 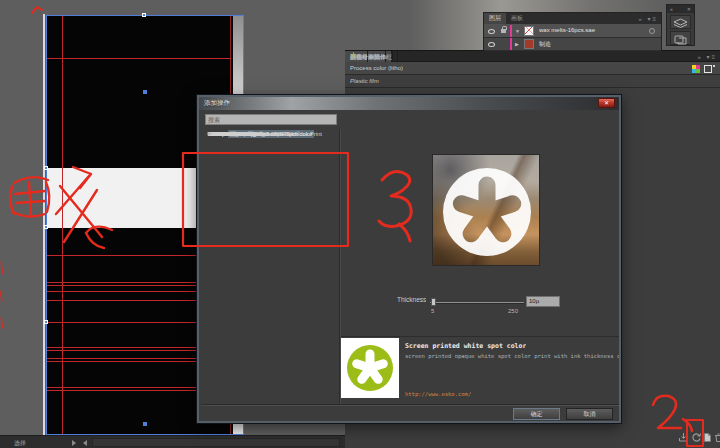 I want to click on panel-menu-icon: « ▾≡, so click(x=648, y=18).